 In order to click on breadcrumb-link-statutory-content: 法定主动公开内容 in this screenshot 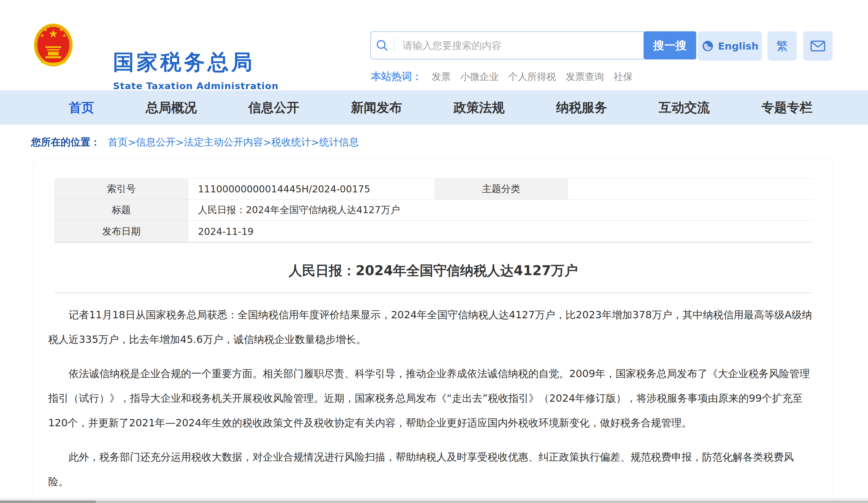, I will do `click(224, 142)`.